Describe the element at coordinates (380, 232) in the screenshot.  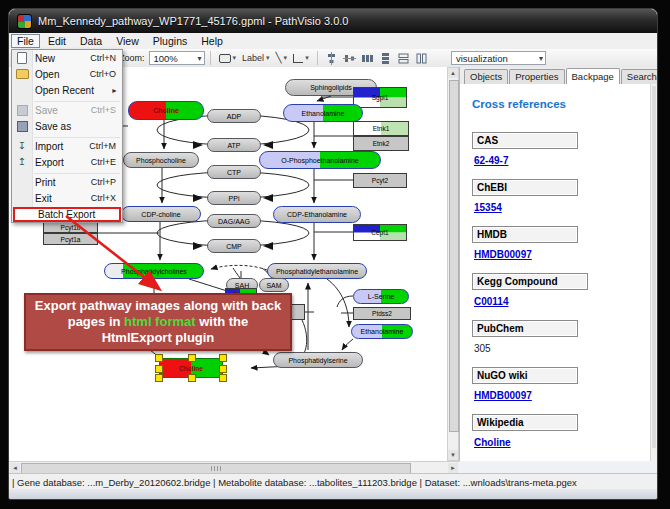
I see `node-cept1: Cept1` at that location.